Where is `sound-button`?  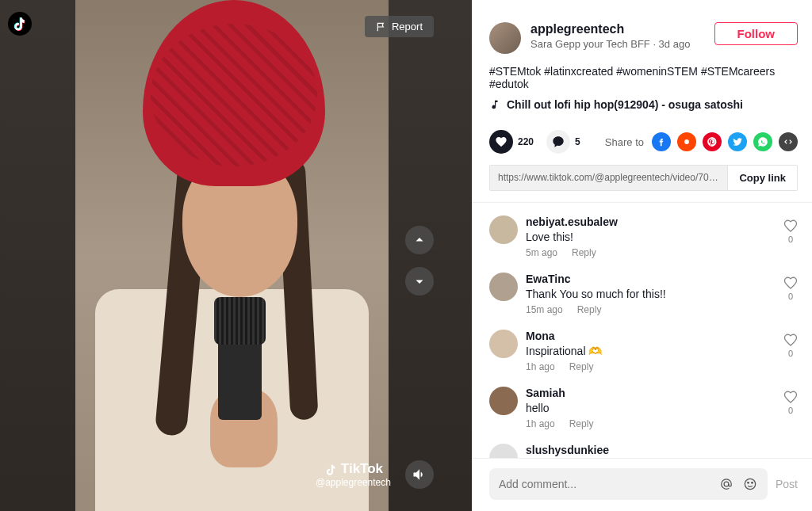 sound-button is located at coordinates (419, 475).